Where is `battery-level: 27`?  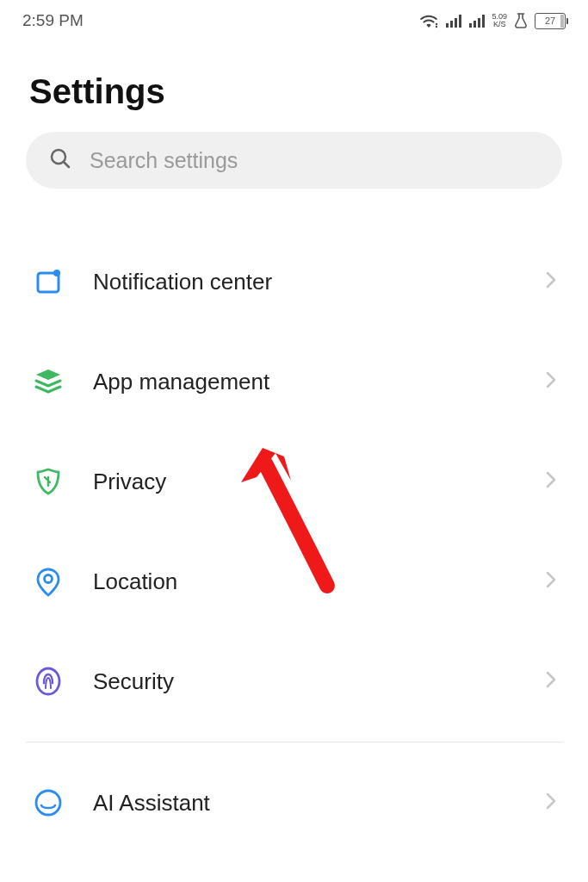 battery-level: 27 is located at coordinates (550, 21).